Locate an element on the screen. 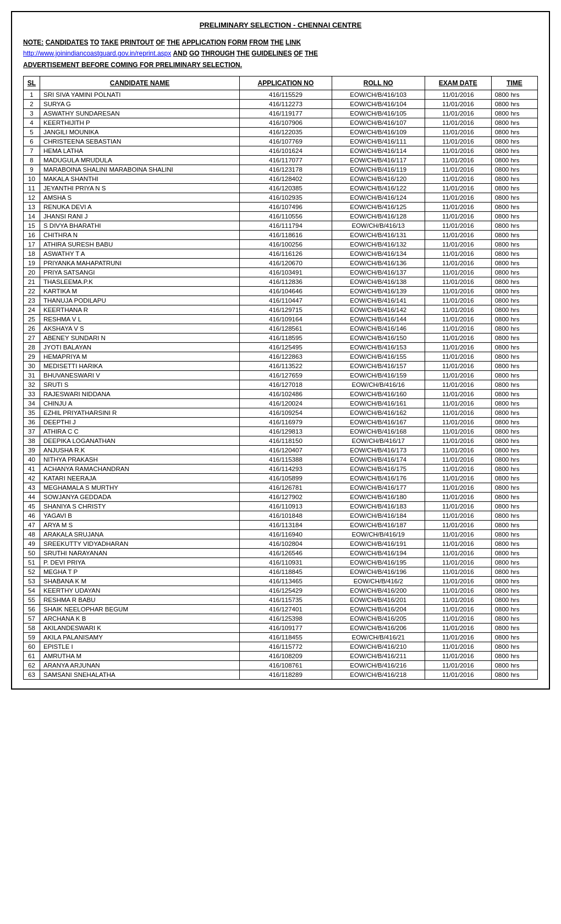 This screenshot has height=924, width=561. table-row: 63 SAMSANI SNEHALATHA 416/118289 EOW/CH/… is located at coordinates (280, 675).